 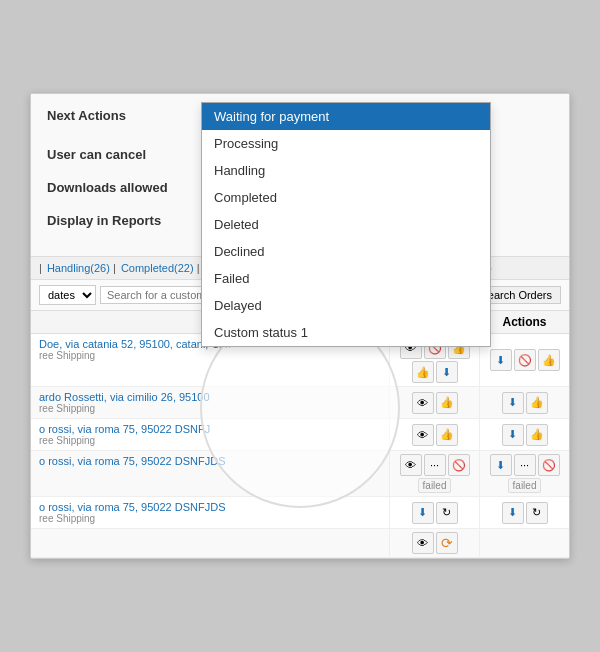 What do you see at coordinates (423, 372) in the screenshot?
I see `thumb2-btn-1: 👍` at bounding box center [423, 372].